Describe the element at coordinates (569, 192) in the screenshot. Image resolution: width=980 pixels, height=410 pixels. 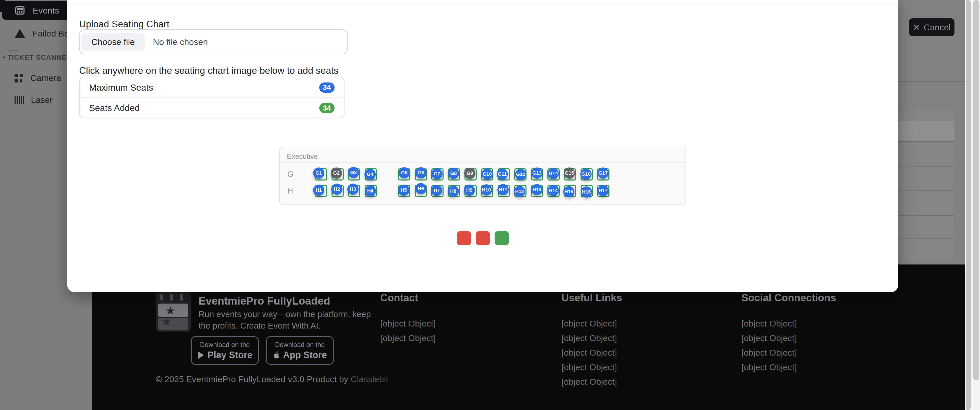
I see `seat-marker: H15` at that location.